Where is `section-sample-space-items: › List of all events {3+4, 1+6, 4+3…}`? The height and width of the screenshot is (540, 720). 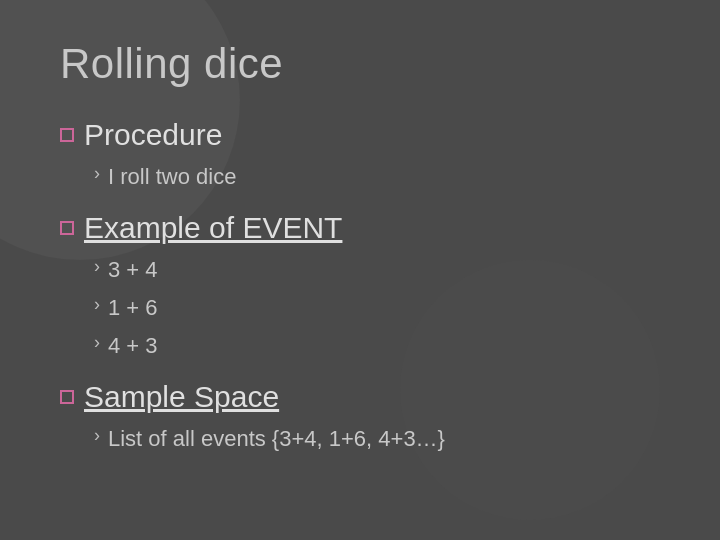 section-sample-space-items: › List of all events {3+4, 1+6, 4+3…} is located at coordinates (360, 438).